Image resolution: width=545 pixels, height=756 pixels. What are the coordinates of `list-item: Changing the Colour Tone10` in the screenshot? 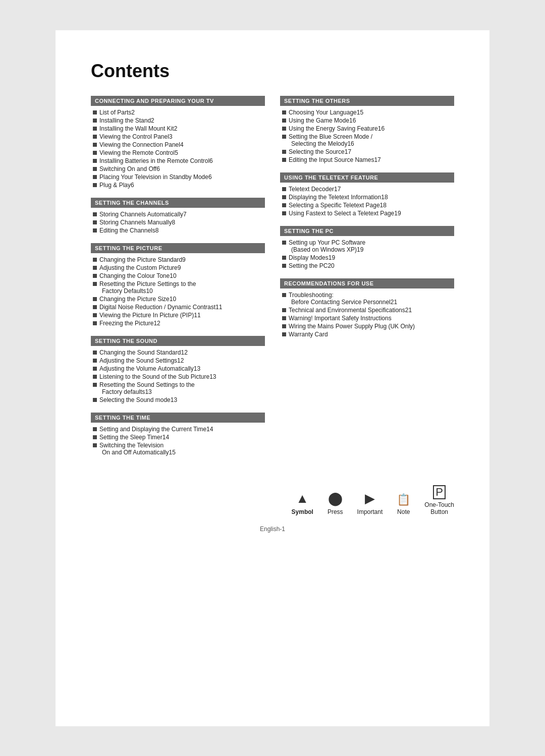 It's located at (179, 276).